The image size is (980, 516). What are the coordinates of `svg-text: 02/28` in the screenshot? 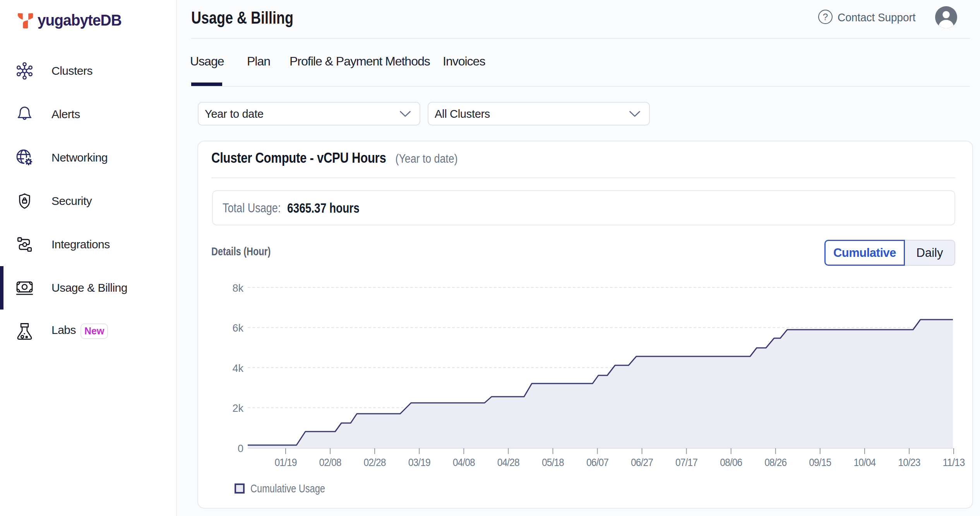 It's located at (375, 463).